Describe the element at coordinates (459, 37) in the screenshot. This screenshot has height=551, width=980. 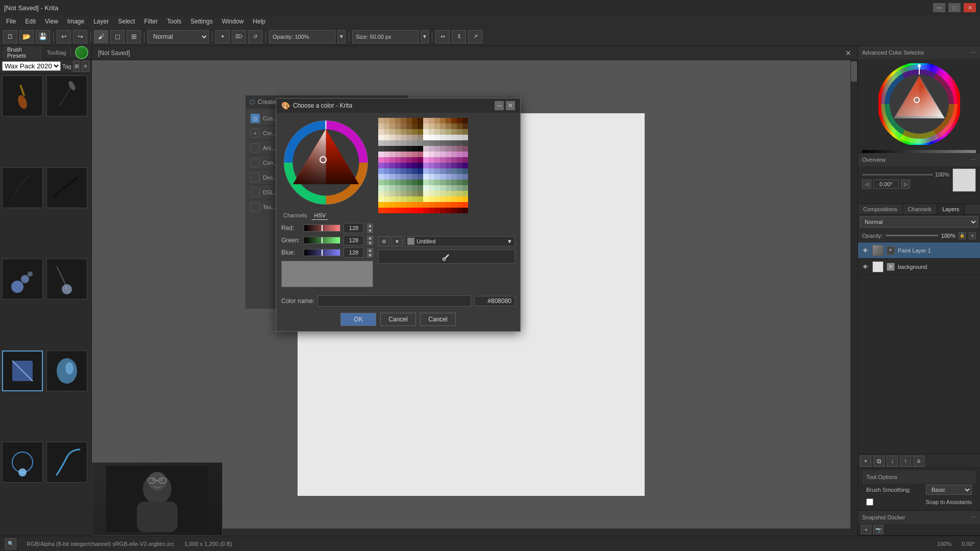
I see `mirror-v-button: ⇕` at that location.